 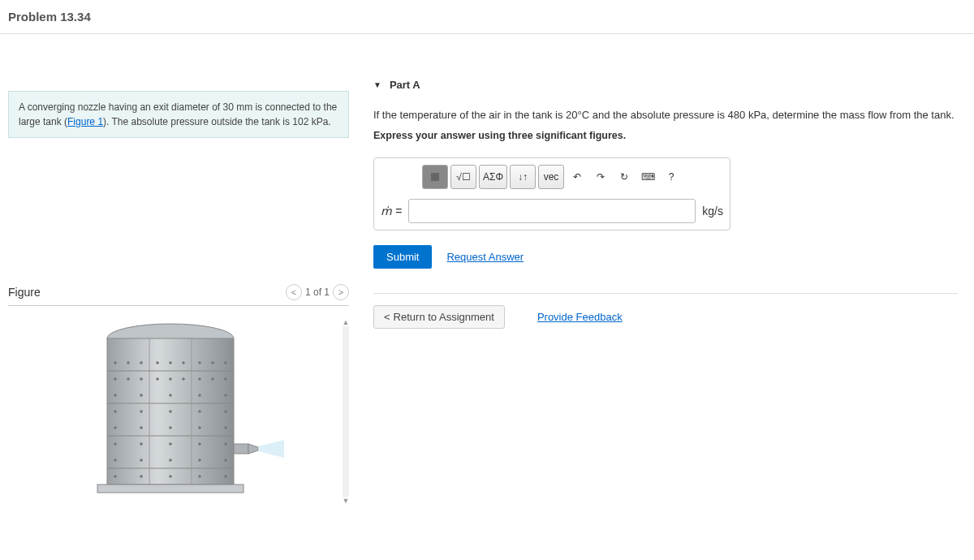 What do you see at coordinates (403, 256) in the screenshot?
I see `submit-button: Submit` at bounding box center [403, 256].